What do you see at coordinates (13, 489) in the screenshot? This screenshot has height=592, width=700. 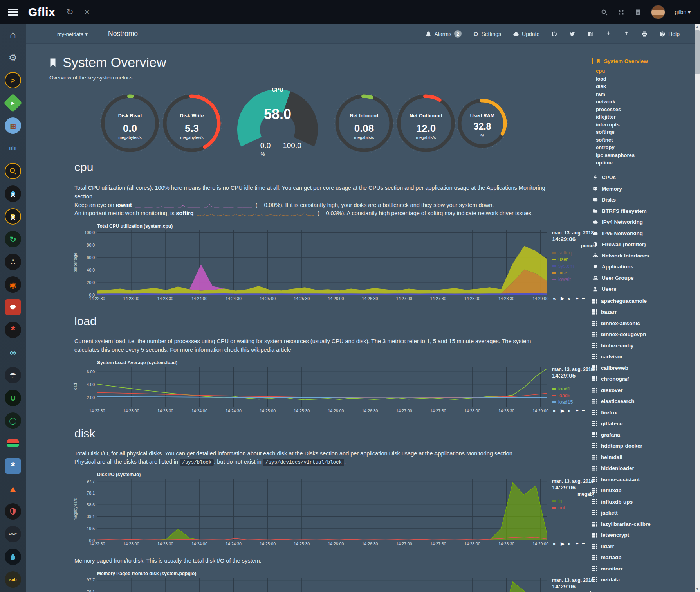 I see `gitlab-tab: ▲` at bounding box center [13, 489].